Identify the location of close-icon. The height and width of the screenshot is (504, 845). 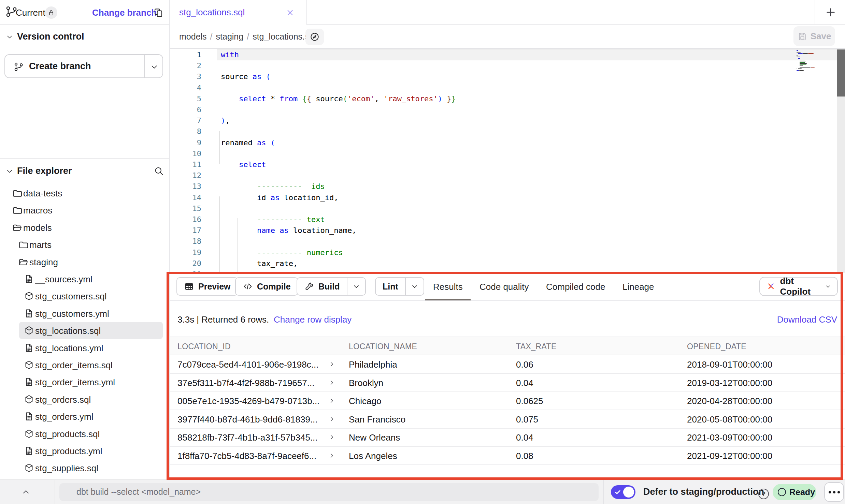
(290, 13).